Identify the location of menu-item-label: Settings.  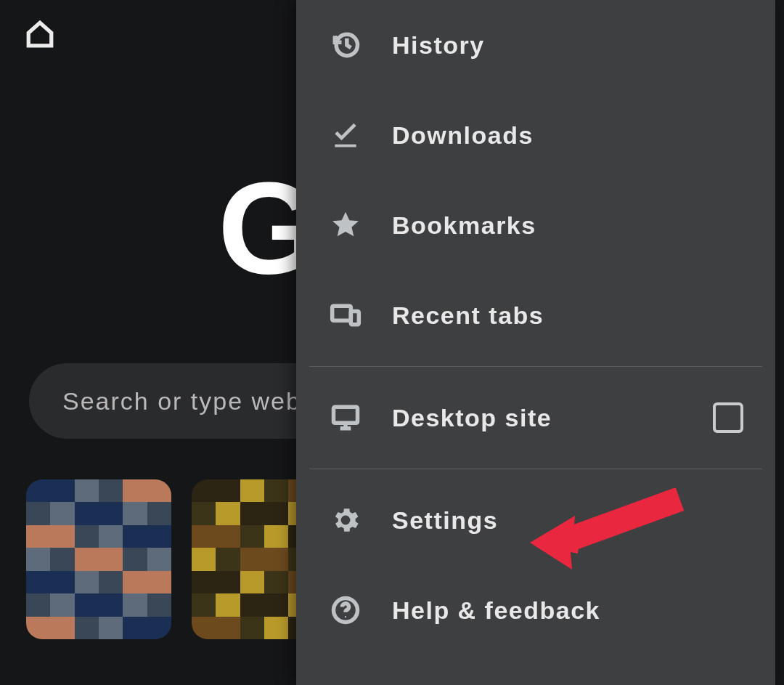
(568, 520).